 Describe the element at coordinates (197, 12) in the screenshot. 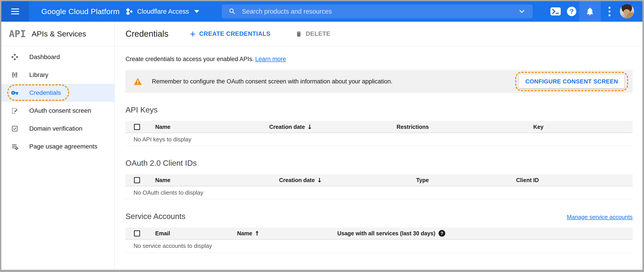

I see `caret-down-icon` at that location.